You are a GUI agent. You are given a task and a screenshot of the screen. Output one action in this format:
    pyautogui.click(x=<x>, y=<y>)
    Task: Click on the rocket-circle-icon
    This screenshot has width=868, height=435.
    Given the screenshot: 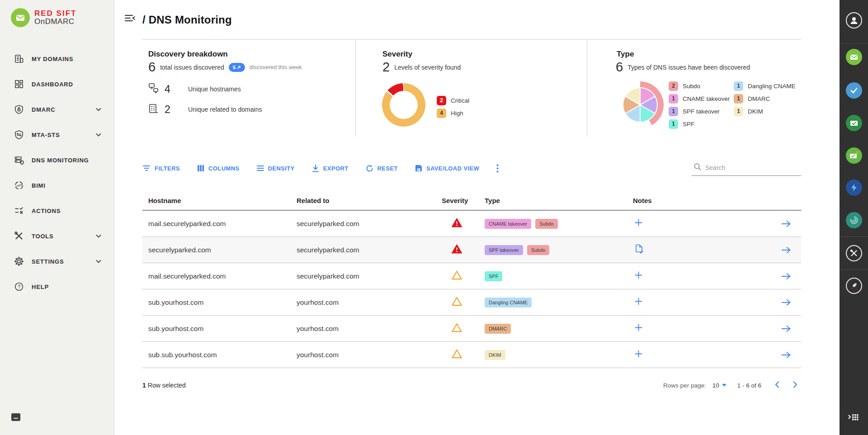 What is the action you would take?
    pyautogui.click(x=854, y=286)
    